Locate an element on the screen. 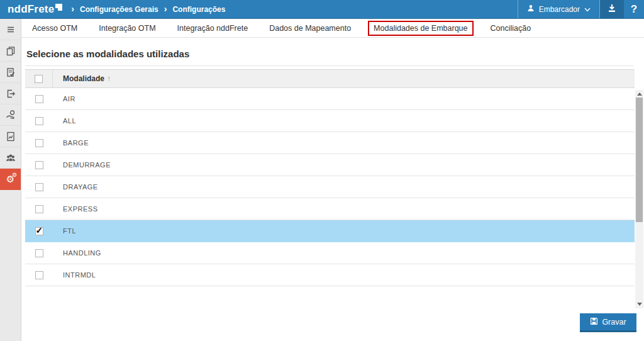  row-label: DRAYAGE is located at coordinates (75, 187).